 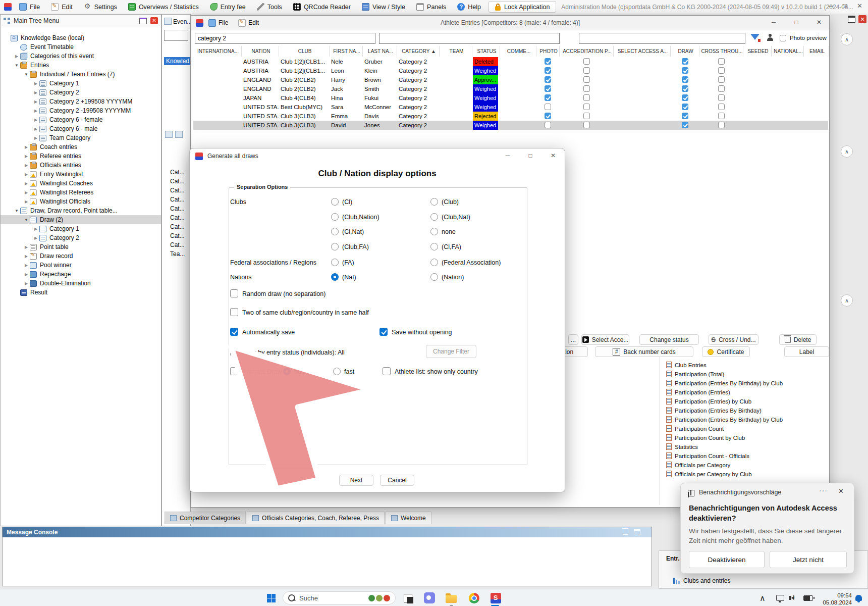 What do you see at coordinates (154, 21) in the screenshot?
I see `tree-close-button: ✕` at bounding box center [154, 21].